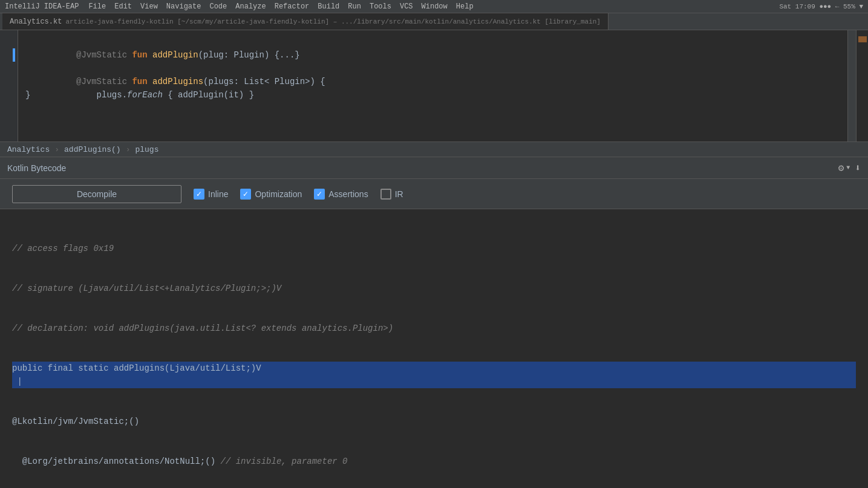 The height and width of the screenshot is (488, 868). What do you see at coordinates (392, 194) in the screenshot?
I see `ir-checkbox-group: IR` at bounding box center [392, 194].